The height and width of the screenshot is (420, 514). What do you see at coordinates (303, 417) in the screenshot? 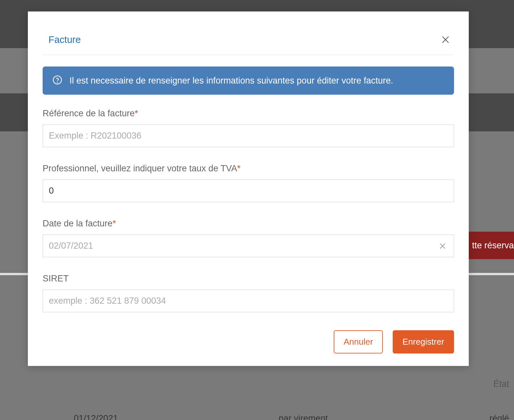
I see `bg-row-payment: par virement` at bounding box center [303, 417].